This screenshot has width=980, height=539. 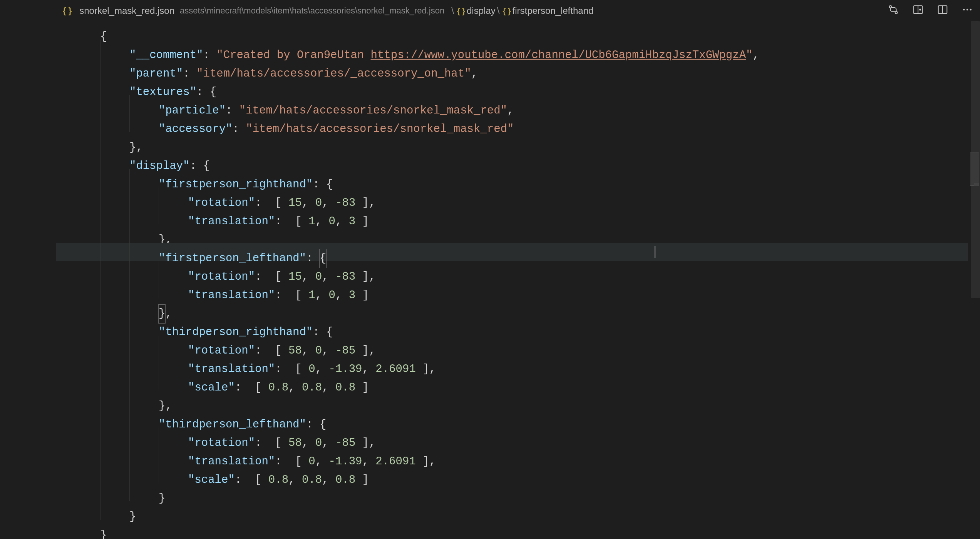 What do you see at coordinates (289, 67) in the screenshot?
I see `line-content: "parent": "item/hats/accessories/_access…` at bounding box center [289, 67].